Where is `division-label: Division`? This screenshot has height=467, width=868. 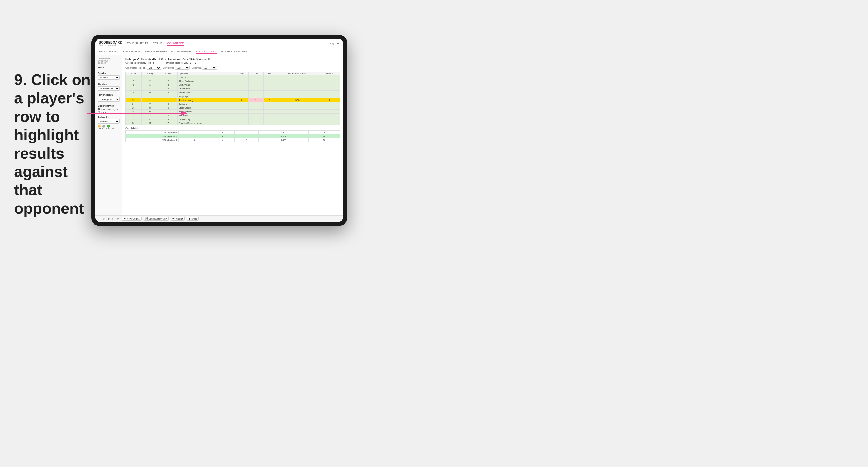 division-label: Division is located at coordinates (108, 84).